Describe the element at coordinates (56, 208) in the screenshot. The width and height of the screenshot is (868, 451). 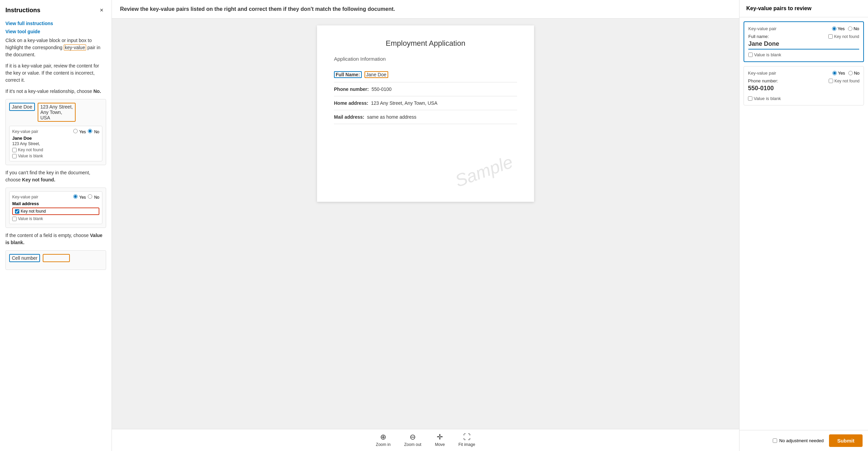
I see `example-kv-mini-box-2: Key-value pair Yes No Mail address Key n…` at that location.